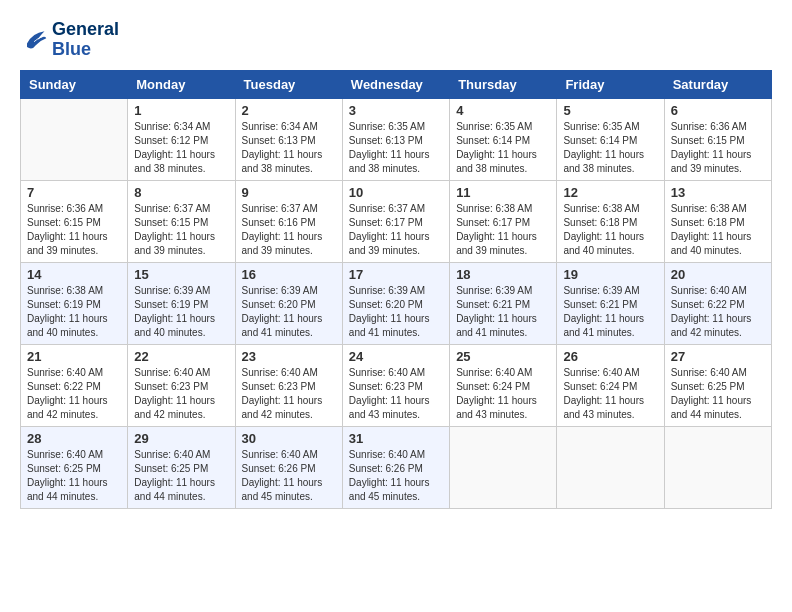 The width and height of the screenshot is (792, 612). What do you see at coordinates (718, 385) in the screenshot?
I see `calendar-cell: 27Sunrise: 6:40 AMSunset: 6:25 PMDayligh…` at bounding box center [718, 385].